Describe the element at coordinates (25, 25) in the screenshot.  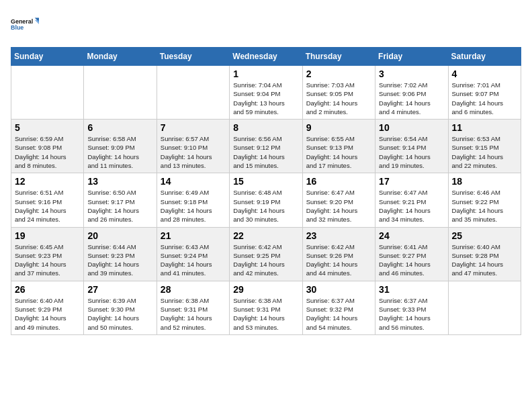
I see `logo-svg: General Blue` at that location.